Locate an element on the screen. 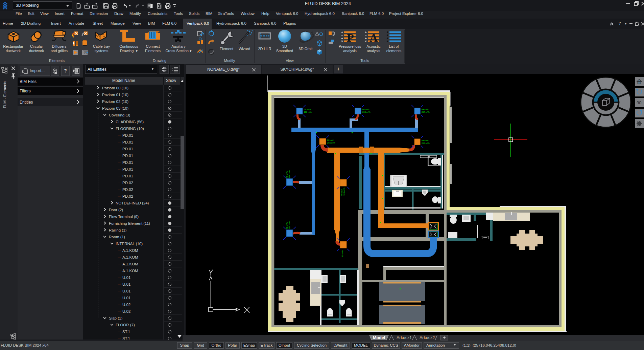 Image resolution: width=644 pixels, height=350 pixels. svg-text: 260 m³/h is located at coordinates (366, 112).